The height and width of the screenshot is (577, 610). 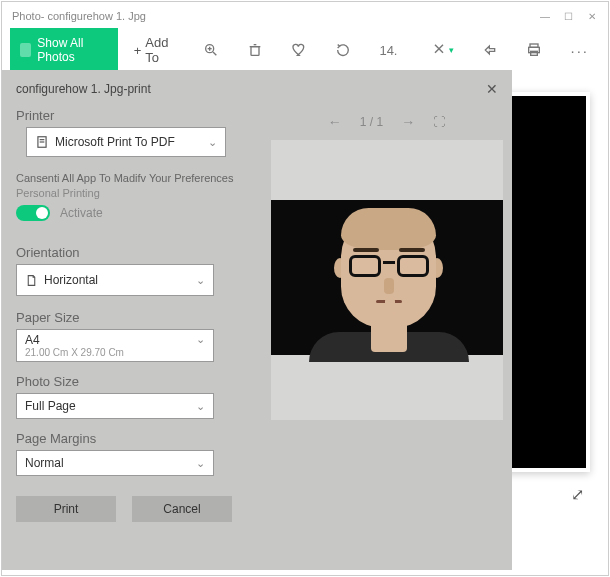 What do you see at coordinates (71, 280) in the screenshot?
I see `orientation-value: Horizontal` at bounding box center [71, 280].